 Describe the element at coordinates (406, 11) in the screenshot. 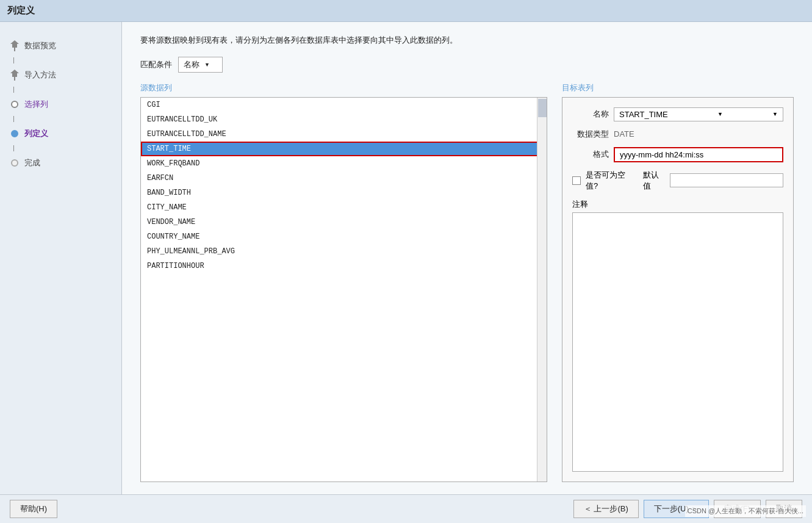

I see `title-bar: 列定义` at that location.